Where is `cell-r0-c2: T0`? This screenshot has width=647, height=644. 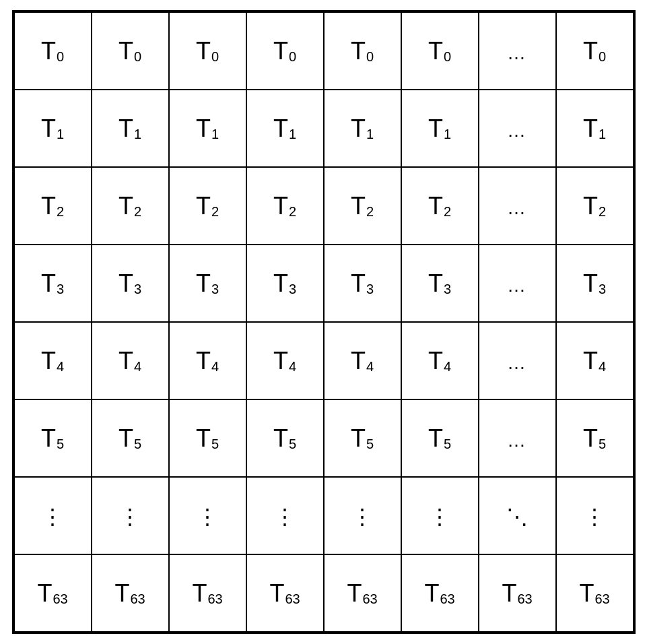
cell-r0-c2: T0 is located at coordinates (207, 51).